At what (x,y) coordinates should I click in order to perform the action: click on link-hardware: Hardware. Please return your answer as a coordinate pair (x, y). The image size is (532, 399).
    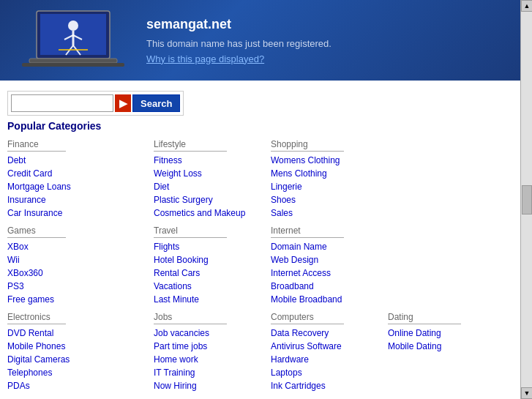
    Looking at the image, I should click on (329, 359).